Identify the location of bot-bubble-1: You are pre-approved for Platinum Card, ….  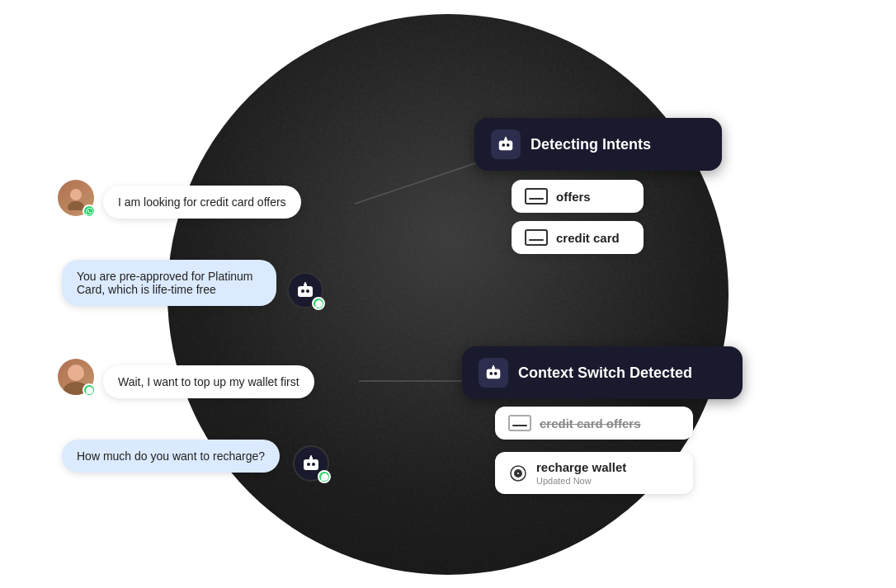
(169, 283).